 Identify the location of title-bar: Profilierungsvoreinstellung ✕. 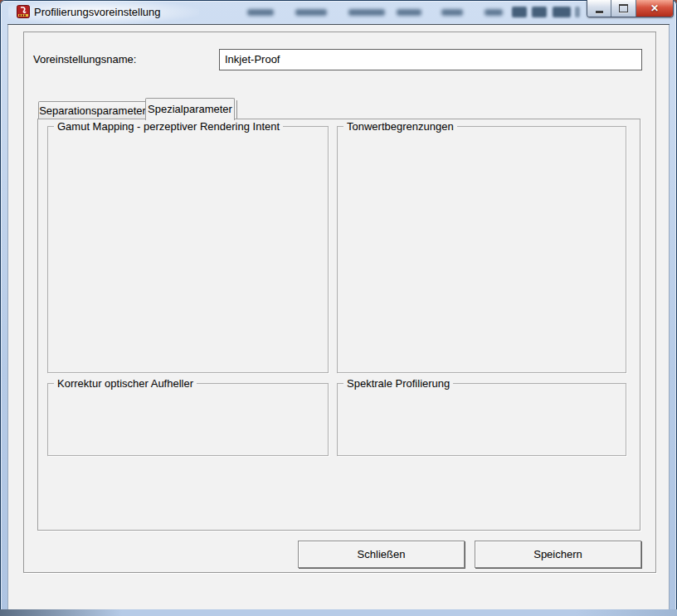
(338, 12).